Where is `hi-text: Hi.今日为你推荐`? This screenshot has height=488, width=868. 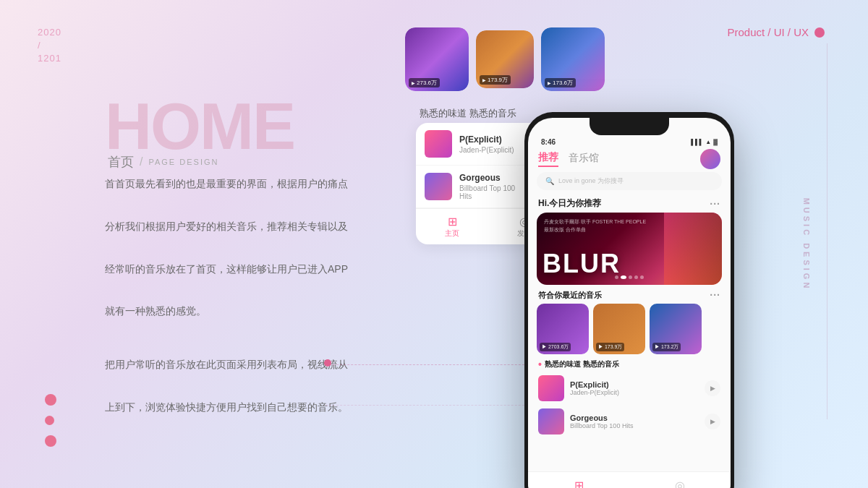 hi-text: Hi.今日为你推荐 is located at coordinates (570, 204).